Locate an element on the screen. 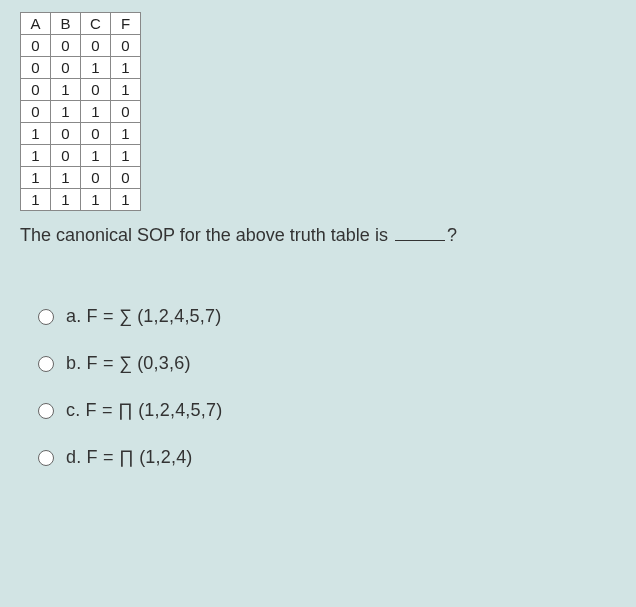 This screenshot has width=636, height=607. option-label: d. F = ∏ (1,2,4) is located at coordinates (130, 458).